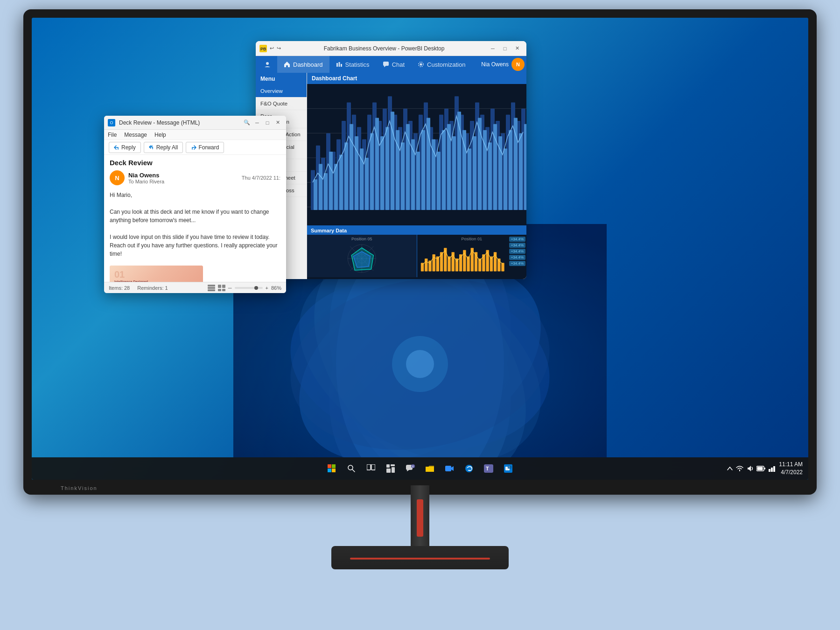 The height and width of the screenshot is (630, 840). I want to click on summary-section-header: Summary Data, so click(417, 231).